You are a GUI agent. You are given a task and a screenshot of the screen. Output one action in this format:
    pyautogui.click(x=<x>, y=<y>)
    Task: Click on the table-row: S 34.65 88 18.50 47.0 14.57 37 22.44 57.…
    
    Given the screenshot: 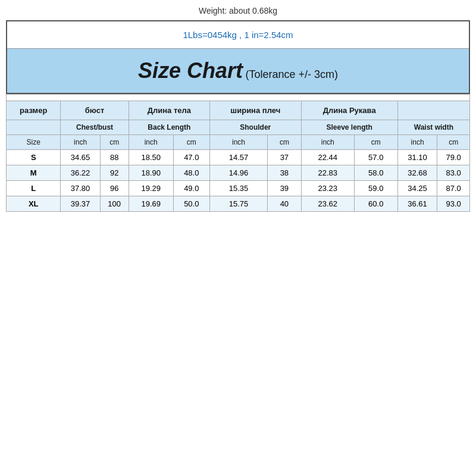 What is the action you would take?
    pyautogui.click(x=238, y=158)
    